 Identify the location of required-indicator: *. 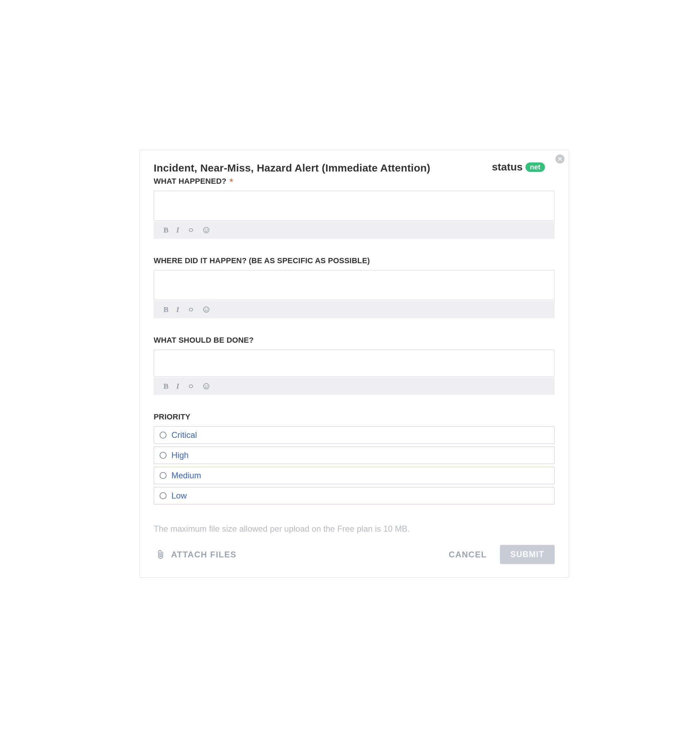
(231, 182).